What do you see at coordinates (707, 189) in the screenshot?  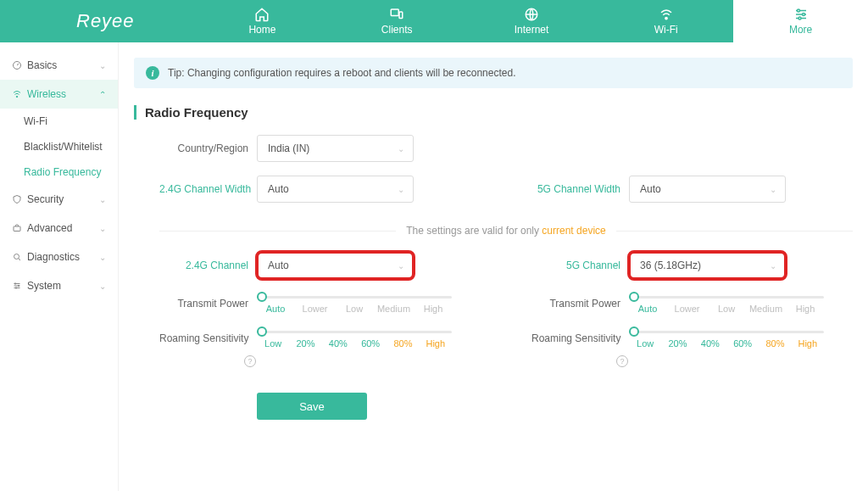 I see `width5-select: Auto ⌄` at bounding box center [707, 189].